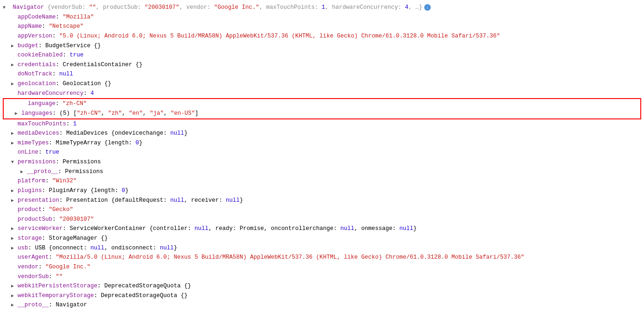 This screenshot has height=329, width=644. I want to click on prop-credentials: ▶ credentials: CredentialsContainer {}, so click(322, 65).